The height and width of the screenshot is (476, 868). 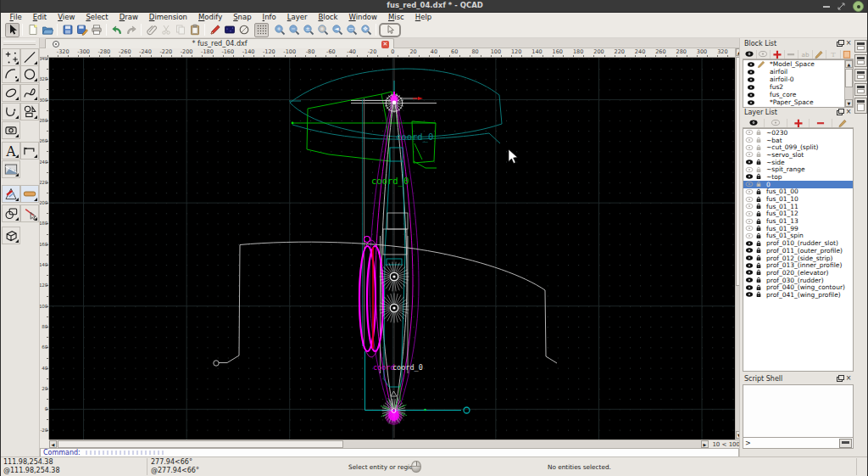 What do you see at coordinates (168, 17) in the screenshot?
I see `menu-dimension: Dimension` at bounding box center [168, 17].